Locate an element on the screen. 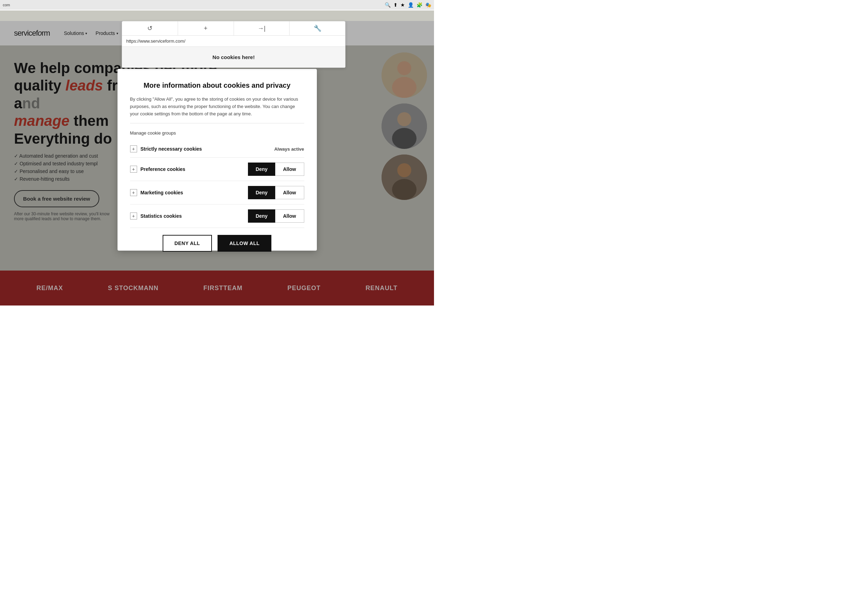  marketing-allow-button: Allow is located at coordinates (290, 193).